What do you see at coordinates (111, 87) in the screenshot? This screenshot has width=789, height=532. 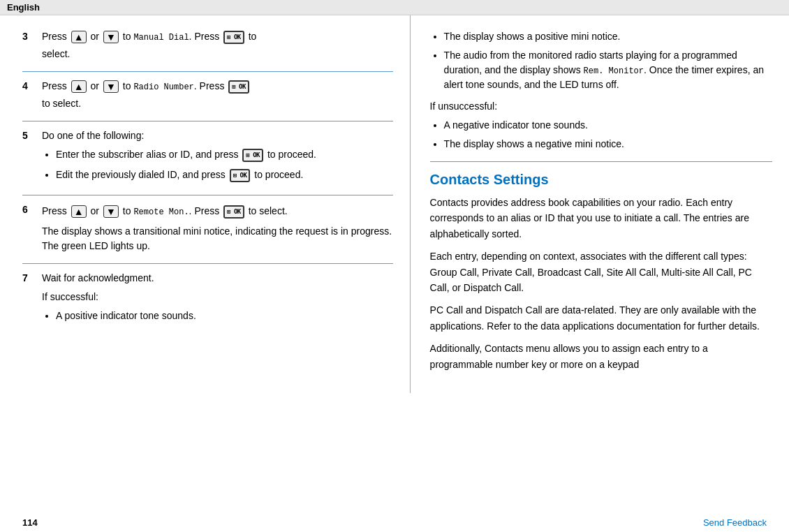 I see `arrow-down-icon-4: ▼` at bounding box center [111, 87].